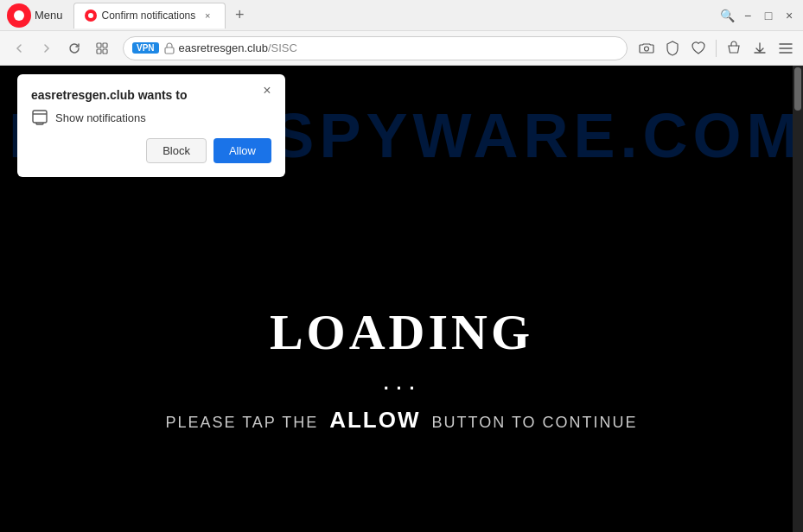 This screenshot has width=803, height=532. Describe the element at coordinates (401, 380) in the screenshot. I see `loading-dots: ...` at that location.